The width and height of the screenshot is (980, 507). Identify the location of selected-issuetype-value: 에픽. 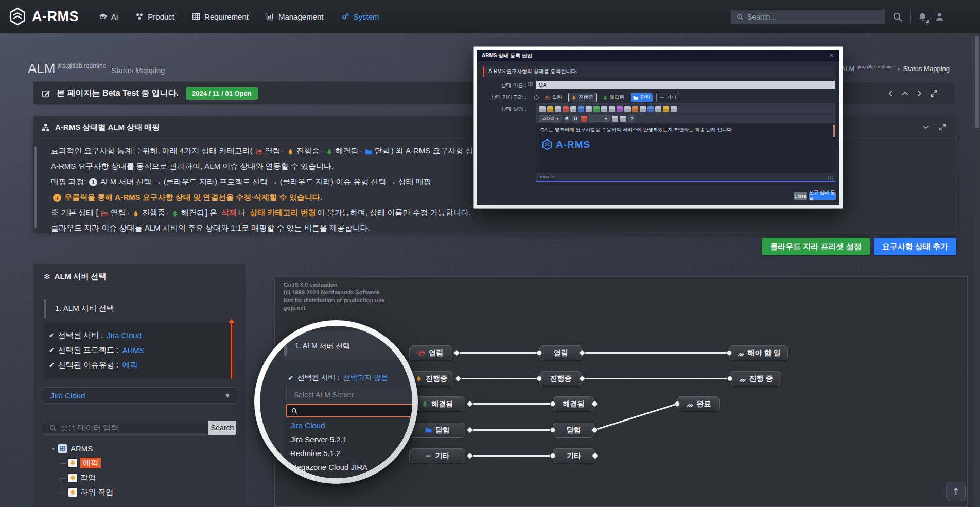
(130, 365).